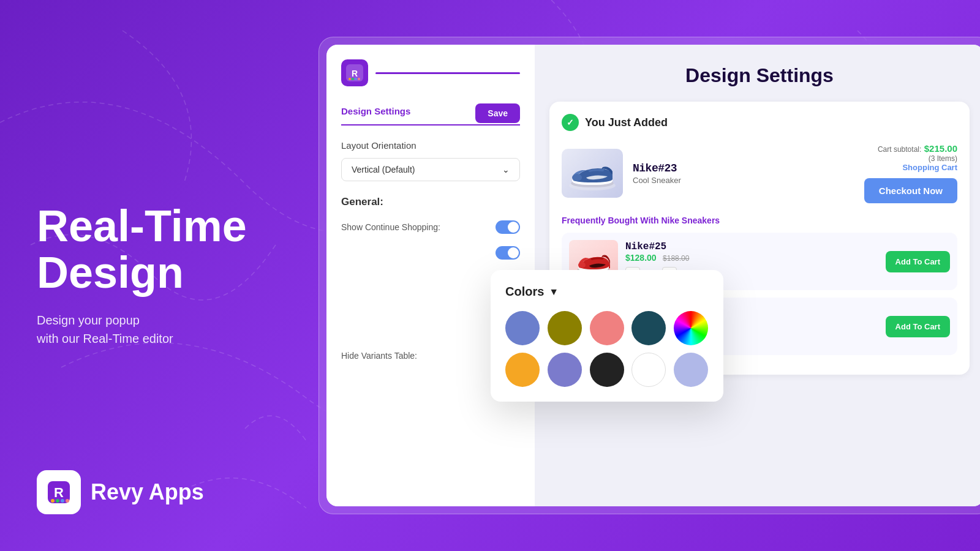 Image resolution: width=980 pixels, height=551 pixels. I want to click on hero-subtitle: Design your popup with our Real-Time edi…, so click(184, 329).